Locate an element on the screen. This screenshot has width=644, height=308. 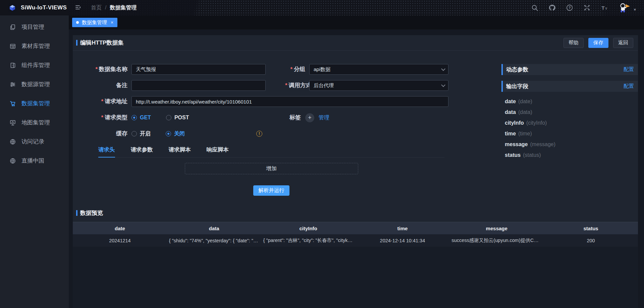
warning-icon: ! is located at coordinates (259, 134).